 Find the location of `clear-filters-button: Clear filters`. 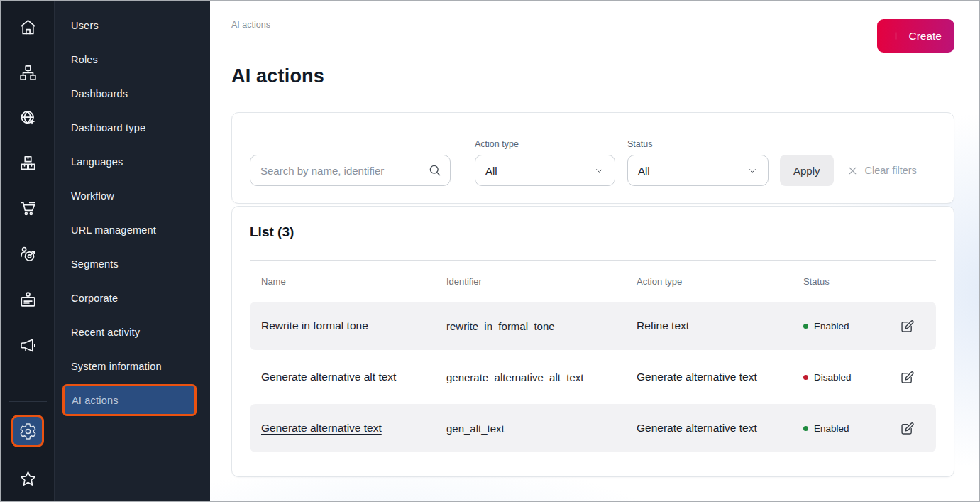

clear-filters-button: Clear filters is located at coordinates (881, 170).